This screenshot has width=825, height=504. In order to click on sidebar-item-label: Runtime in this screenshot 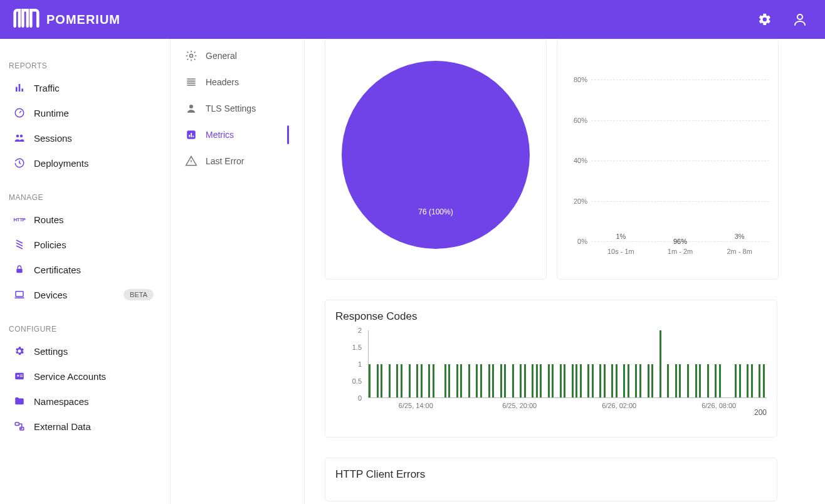, I will do `click(95, 113)`.